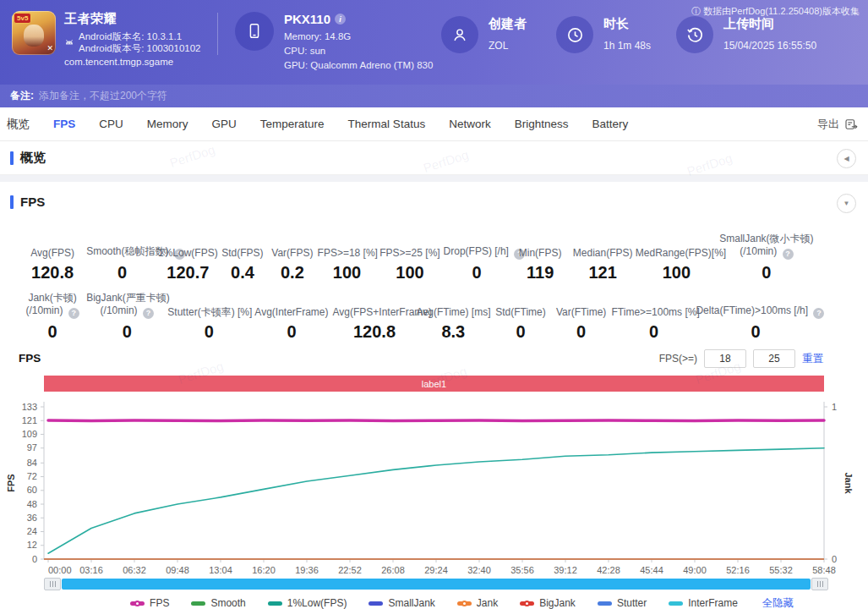 Image resolution: width=868 pixels, height=609 pixels. What do you see at coordinates (477, 257) in the screenshot?
I see `stat-cell: Drop(FPS) [/h] ?0` at bounding box center [477, 257].